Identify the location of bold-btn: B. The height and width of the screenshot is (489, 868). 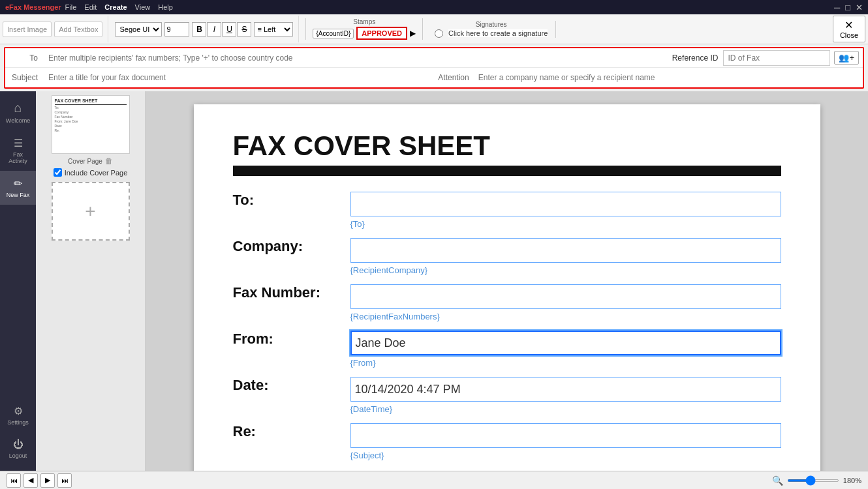
(199, 29).